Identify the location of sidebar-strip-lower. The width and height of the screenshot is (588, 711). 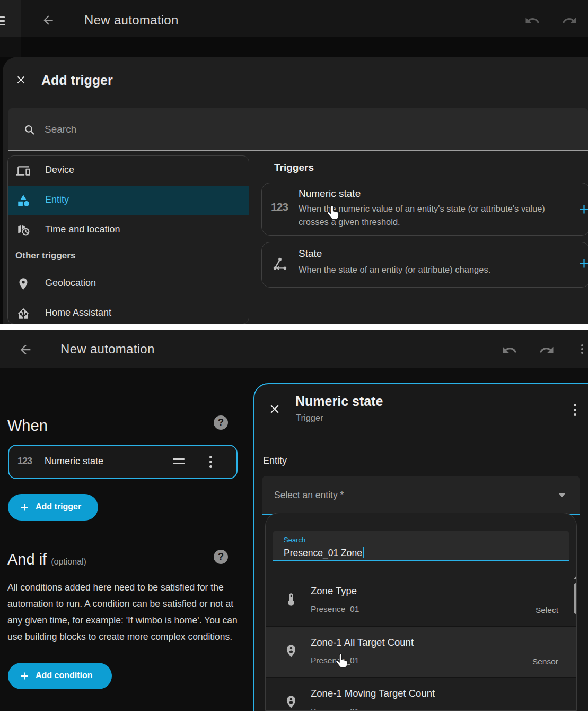
(11, 47).